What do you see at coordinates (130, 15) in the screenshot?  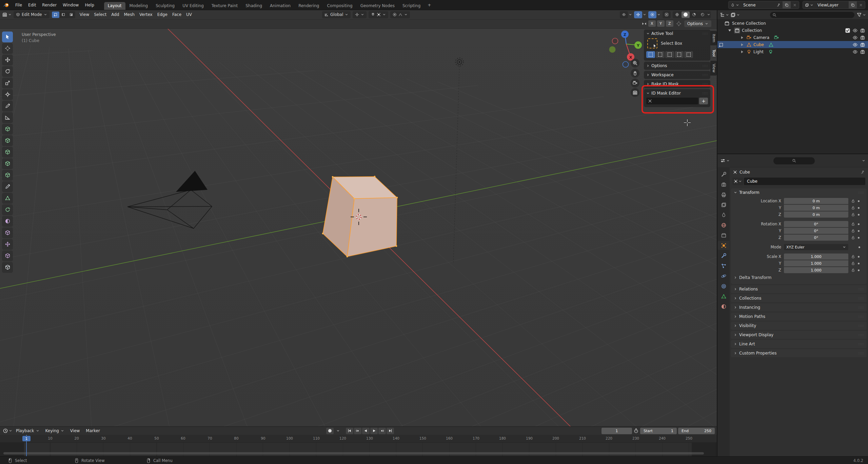 I see `viewport-menu-item: Mesh` at bounding box center [130, 15].